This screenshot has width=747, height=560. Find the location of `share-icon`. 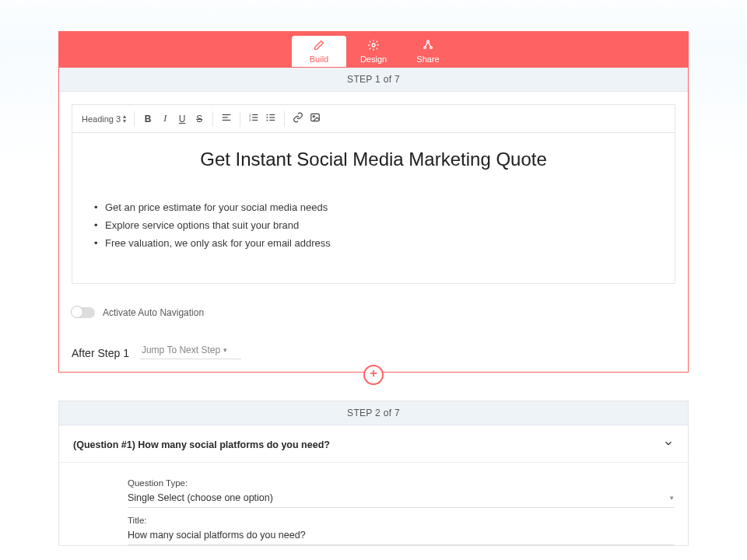

share-icon is located at coordinates (428, 46).